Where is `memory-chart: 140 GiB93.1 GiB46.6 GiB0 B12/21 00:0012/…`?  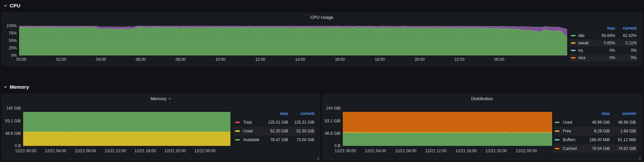 memory-chart: 140 GiB93.1 GiB46.6 GiB0 B12/21 00:0012/… is located at coordinates (117, 131).